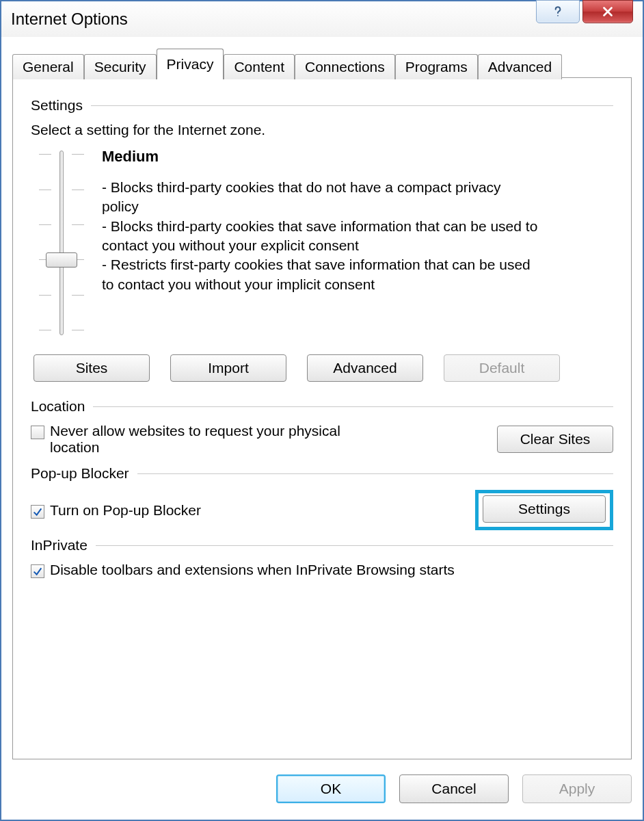  I want to click on tab-content: Content, so click(259, 67).